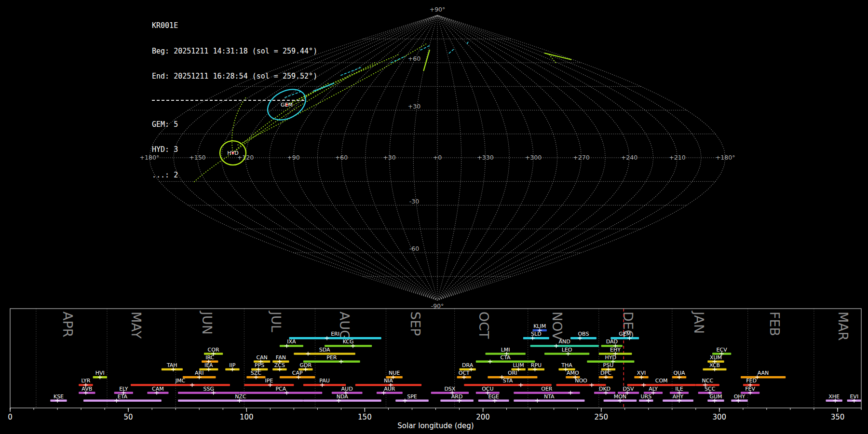 This screenshot has height=434, width=868. Describe the element at coordinates (389, 381) in the screenshot. I see `shower-label-nia: NIA` at that location.